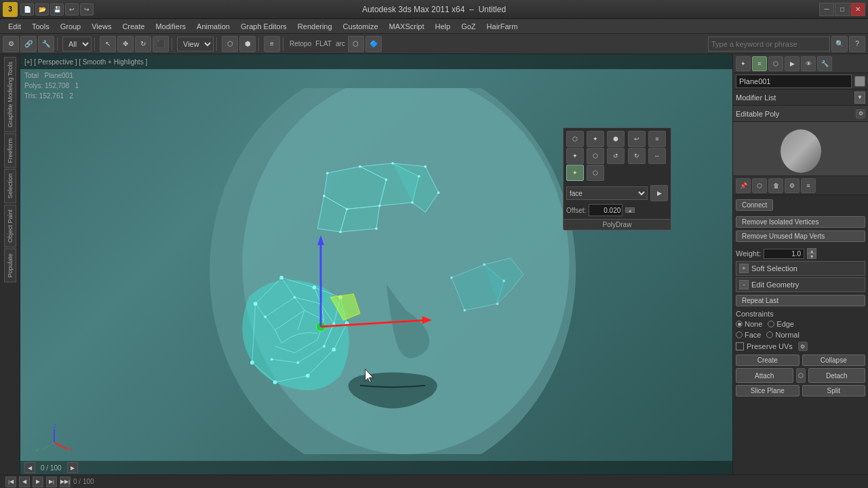 This screenshot has height=488, width=868. I want to click on menu-views: Views, so click(102, 26).